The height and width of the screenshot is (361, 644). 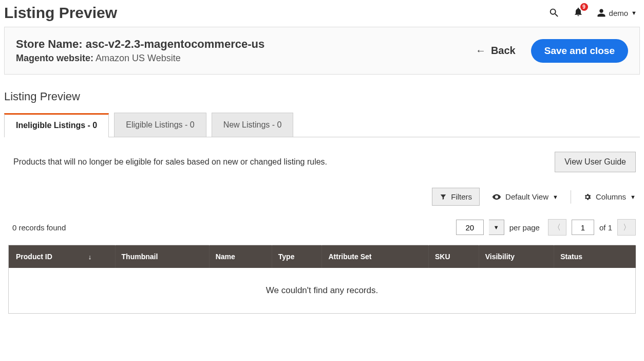 What do you see at coordinates (322, 97) in the screenshot?
I see `section-title: Listing Preview` at bounding box center [322, 97].